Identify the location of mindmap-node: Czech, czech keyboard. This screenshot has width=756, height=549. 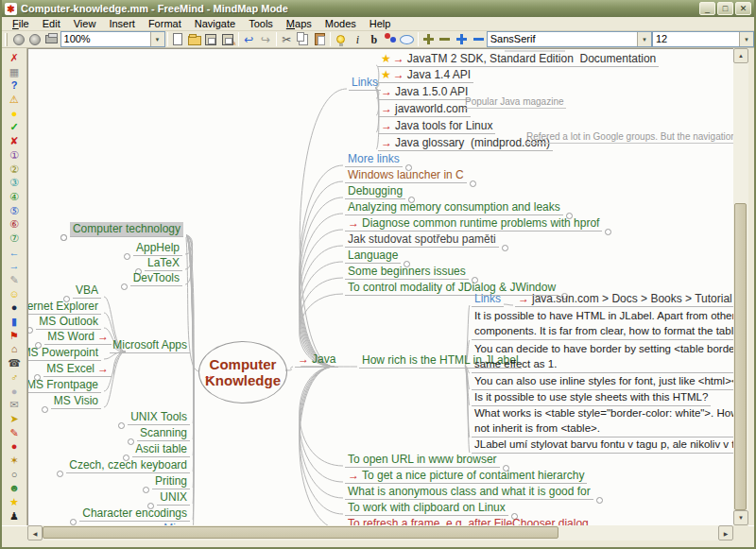
(129, 466).